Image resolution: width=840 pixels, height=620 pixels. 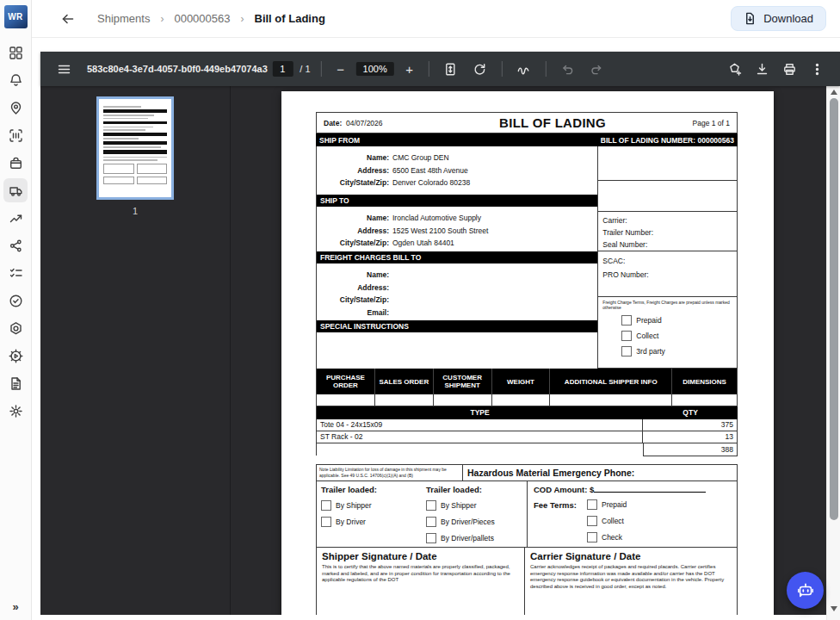 I want to click on ship-to-fields: Name:Ironclad Automotive Supply Address:…, so click(x=457, y=229).